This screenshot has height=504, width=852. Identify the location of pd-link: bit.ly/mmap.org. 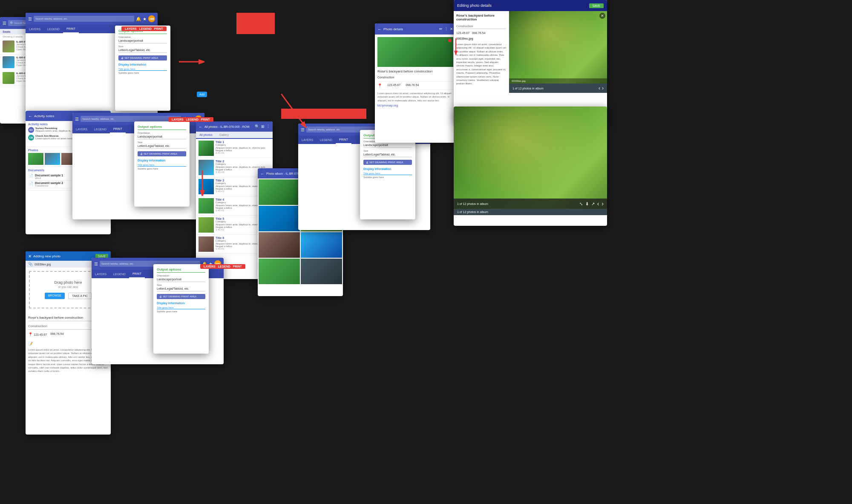
(415, 106).